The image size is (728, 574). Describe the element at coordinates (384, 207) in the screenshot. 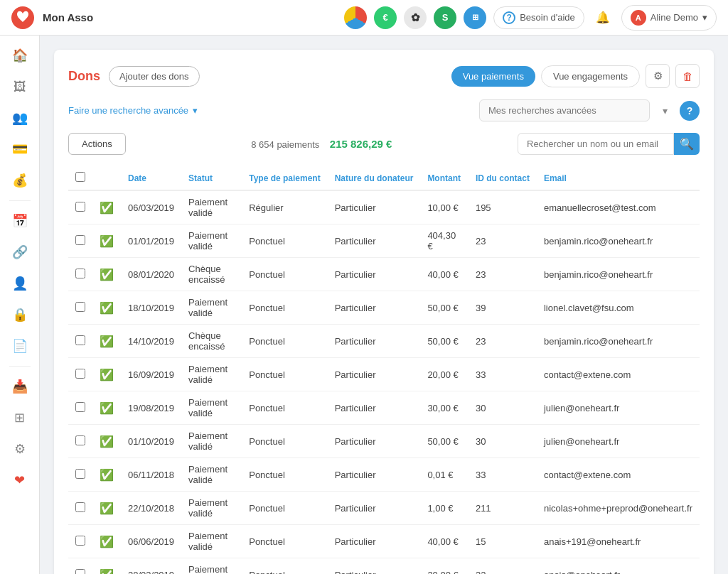

I see `table-row: ✅ 06/03/2019 Paiement validé Régulier Pa…` at that location.